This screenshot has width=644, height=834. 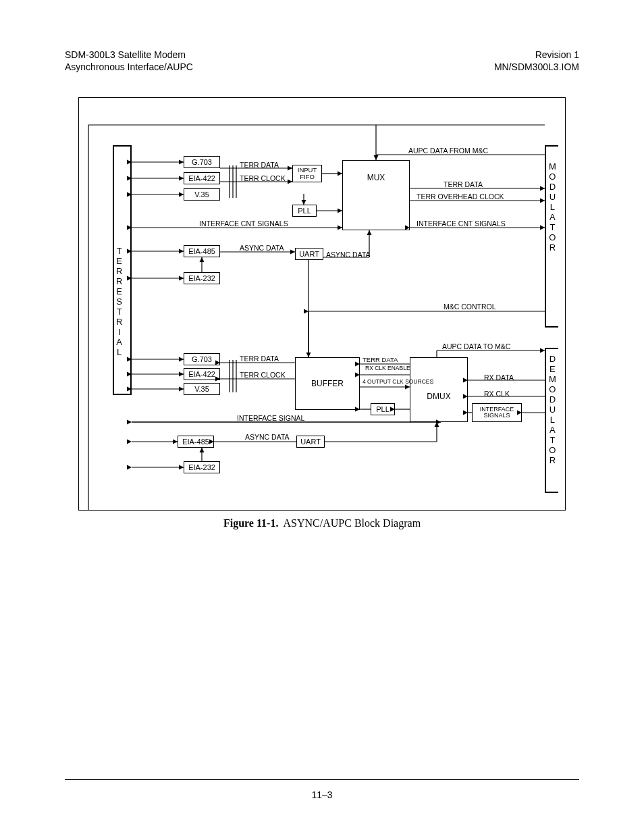 I want to click on header-left-line1: SDM-300L3 Satellite Modem, so click(x=126, y=55).